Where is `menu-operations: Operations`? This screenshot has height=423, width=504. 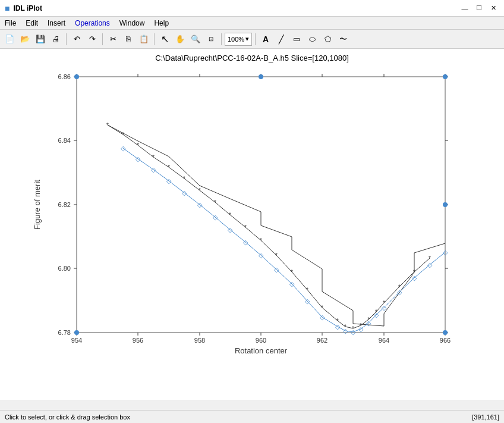 menu-operations: Operations is located at coordinates (93, 23).